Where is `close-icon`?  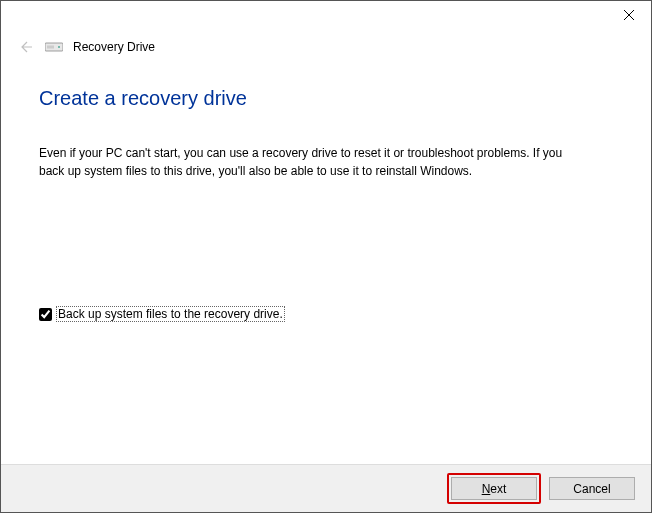
close-icon is located at coordinates (629, 15).